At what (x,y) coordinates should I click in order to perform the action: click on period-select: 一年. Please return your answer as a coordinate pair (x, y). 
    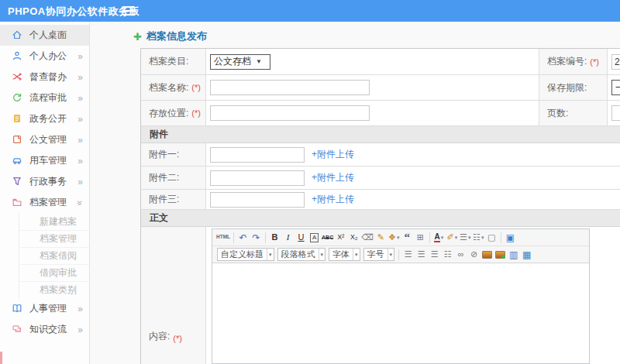
    Looking at the image, I should click on (615, 88).